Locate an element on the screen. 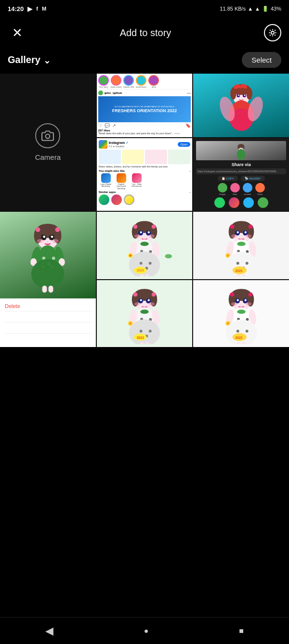 This screenshot has height=644, width=289. bottom-navigation: ◀ ● ■ is located at coordinates (144, 631).